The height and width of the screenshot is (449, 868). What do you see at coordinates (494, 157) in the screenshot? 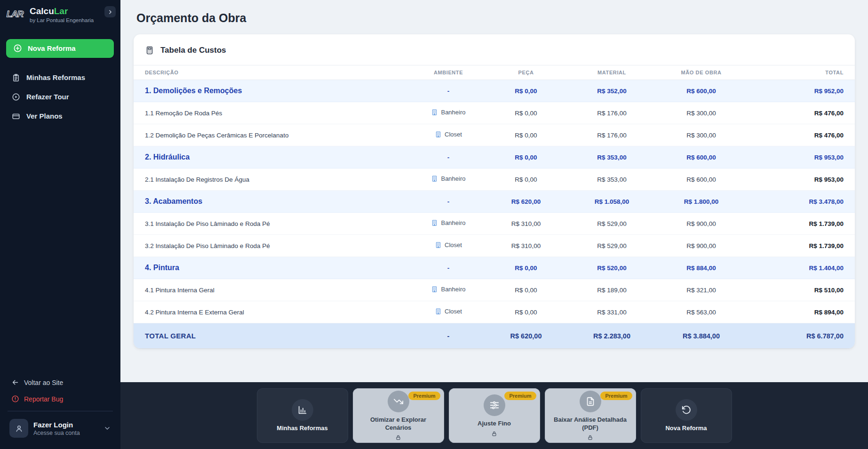
I see `category-row: 2. Hidráulica-R$ 0,00R$ 353,00R$ 600,00R…` at bounding box center [494, 157].